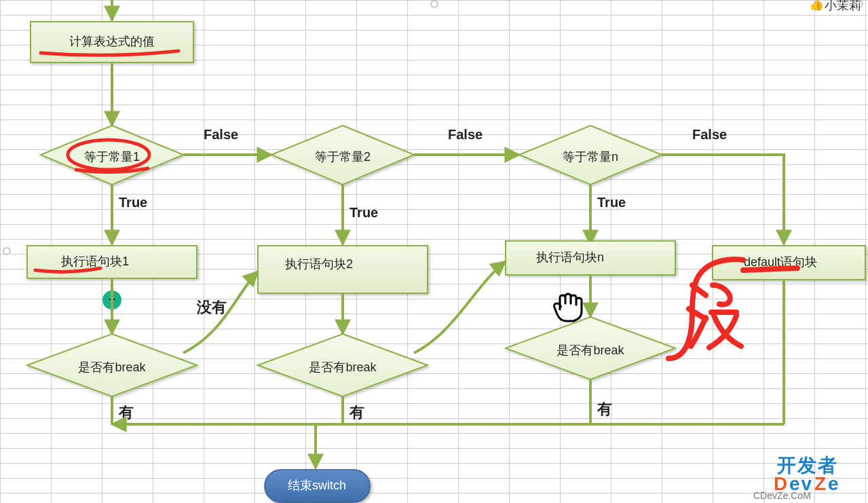  Describe the element at coordinates (112, 367) in the screenshot. I see `node-b1-label: 是否有break` at that location.